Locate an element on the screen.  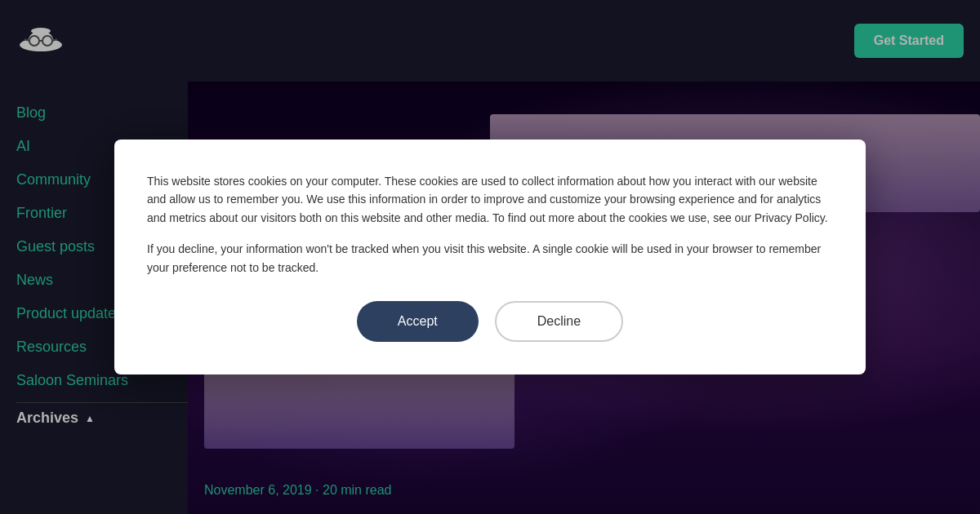
cookie-buttons: Accept Decline is located at coordinates (490, 321).